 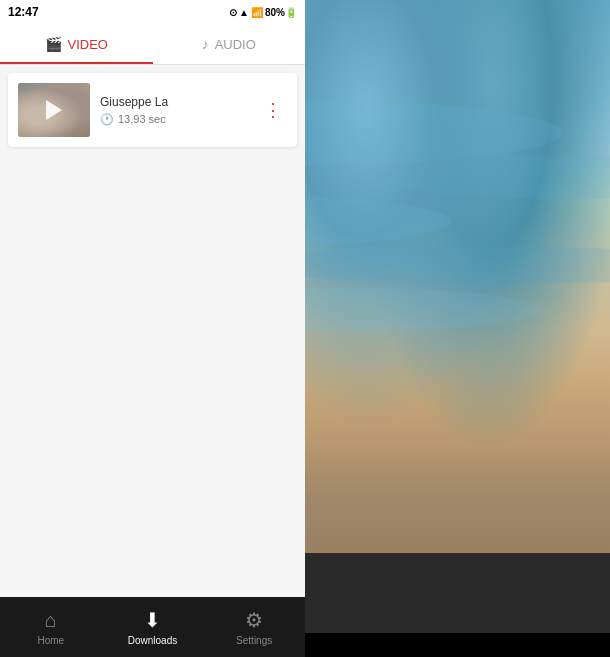 What do you see at coordinates (107, 120) in the screenshot?
I see `clock-icon: 🕐` at bounding box center [107, 120].